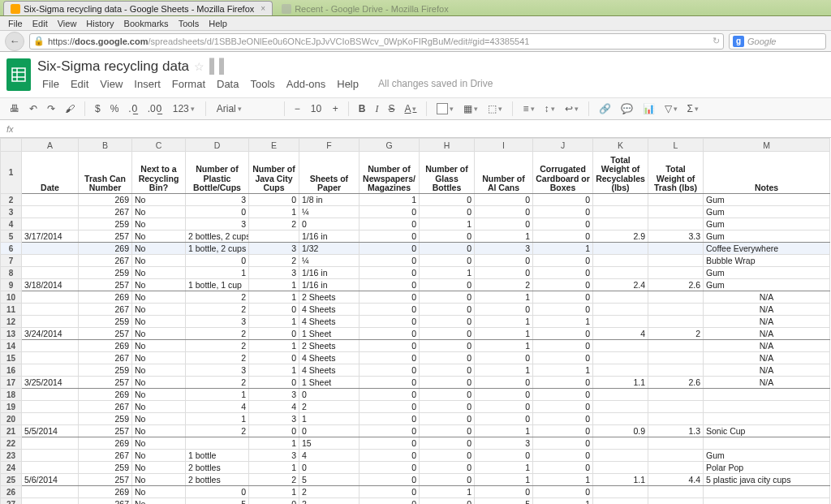 This screenshot has height=504, width=831. I want to click on tab-close-icon: ×, so click(263, 8).